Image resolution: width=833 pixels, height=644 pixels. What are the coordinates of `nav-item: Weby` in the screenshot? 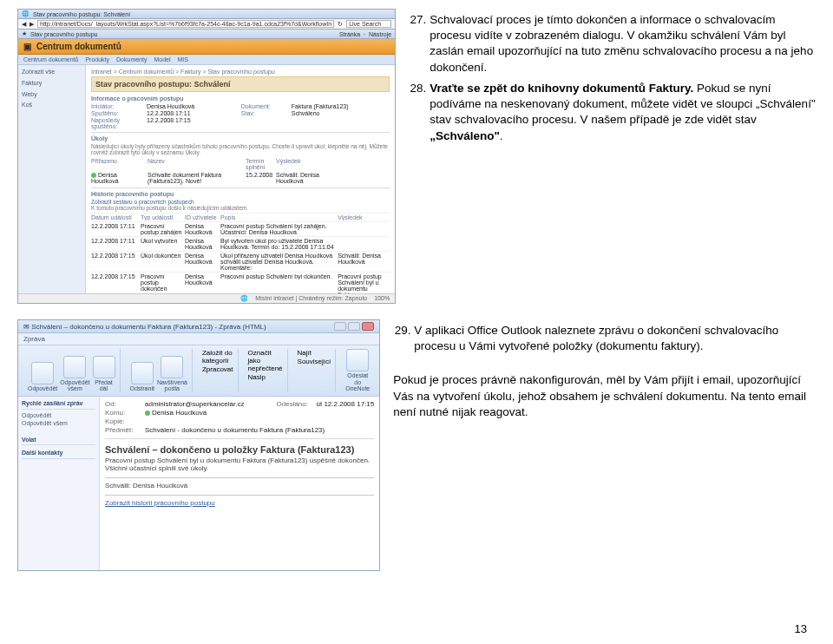 It's located at (52, 95).